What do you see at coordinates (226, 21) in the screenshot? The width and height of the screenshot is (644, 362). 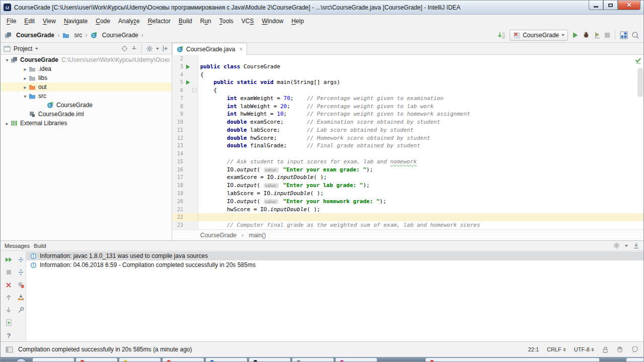 I see `menu-tools: Tools` at bounding box center [226, 21].